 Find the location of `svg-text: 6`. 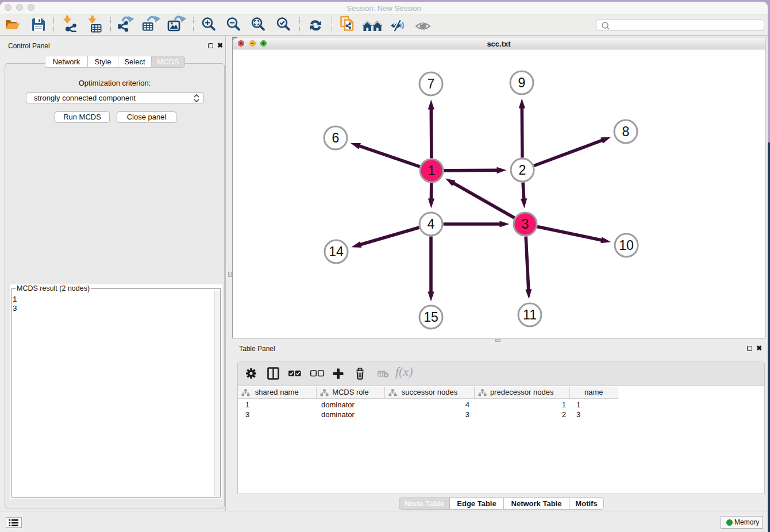

svg-text: 6 is located at coordinates (336, 138).